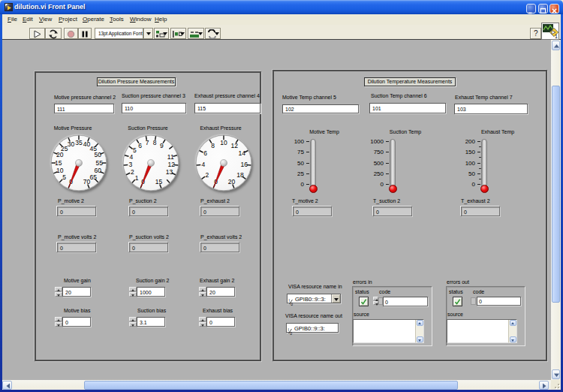 This screenshot has width=563, height=392. What do you see at coordinates (240, 175) in the screenshot?
I see `svg-text: 18` at bounding box center [240, 175].